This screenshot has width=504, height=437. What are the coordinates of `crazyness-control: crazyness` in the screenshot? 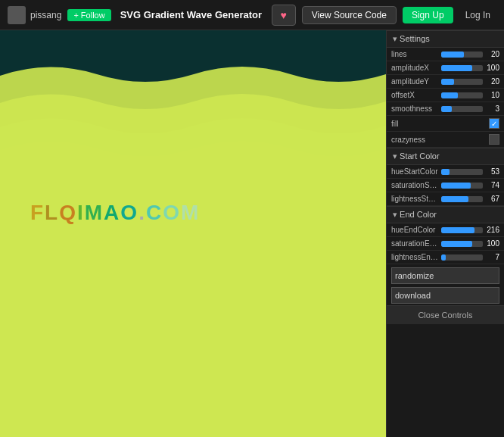 It's located at (445, 139).